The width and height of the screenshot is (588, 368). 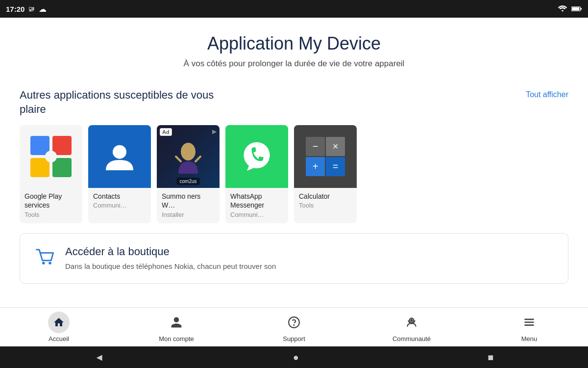 What do you see at coordinates (45, 256) in the screenshot?
I see `cart-svg` at bounding box center [45, 256].